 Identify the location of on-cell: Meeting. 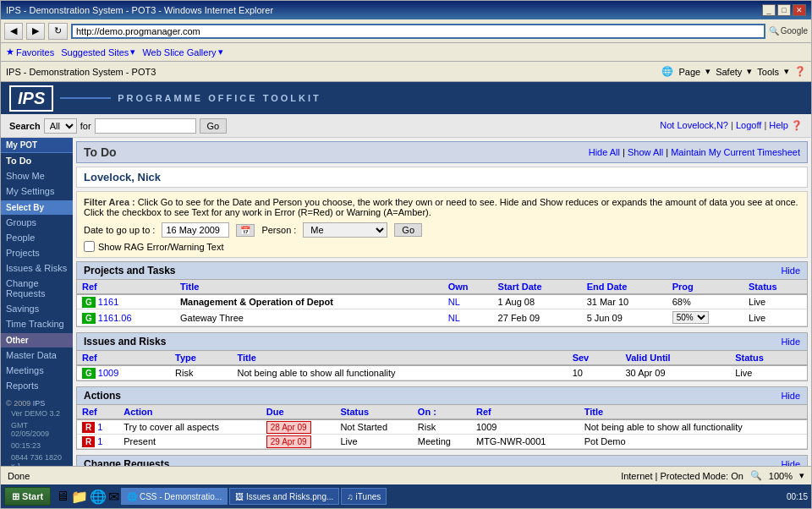
(442, 441).